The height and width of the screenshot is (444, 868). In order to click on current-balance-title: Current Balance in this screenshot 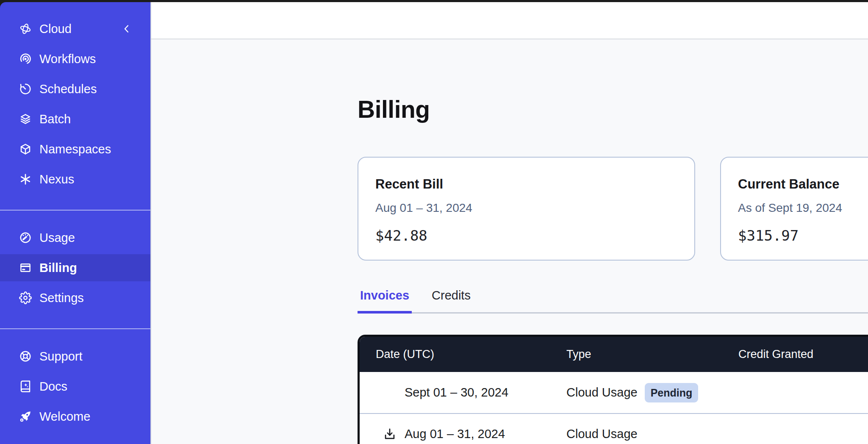, I will do `click(803, 184)`.